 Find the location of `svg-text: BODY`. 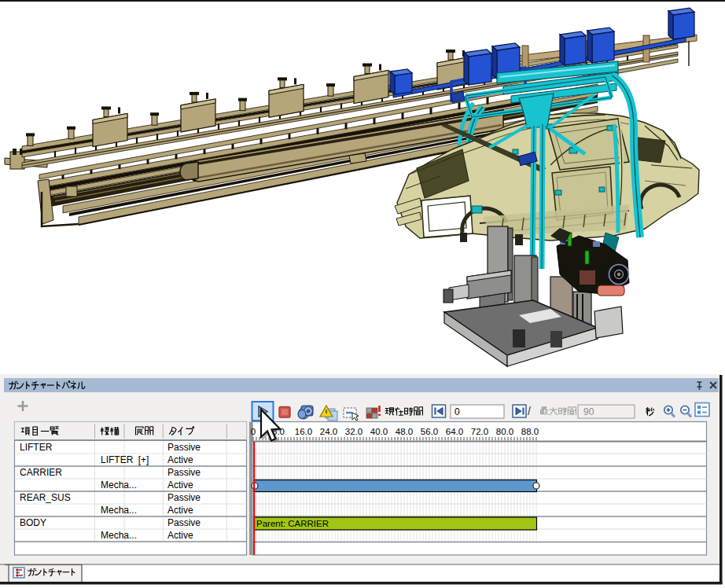

svg-text: BODY is located at coordinates (33, 523).